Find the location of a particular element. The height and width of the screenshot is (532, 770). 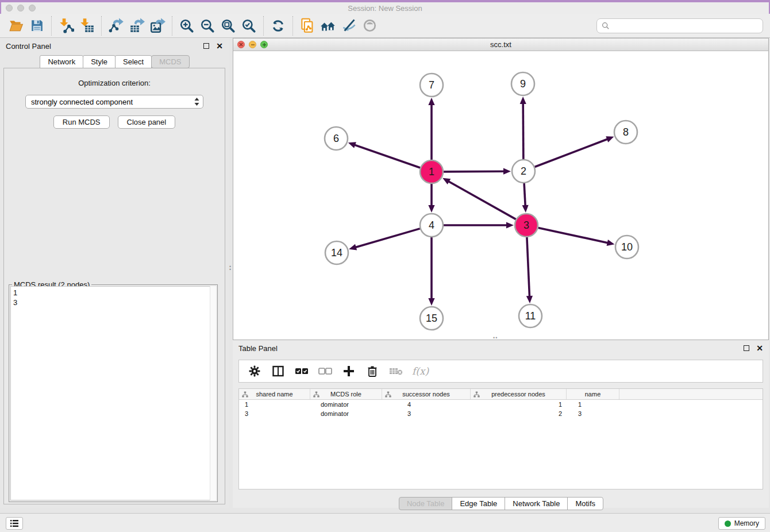

mcds-result-text: 1 3 is located at coordinates (113, 393).